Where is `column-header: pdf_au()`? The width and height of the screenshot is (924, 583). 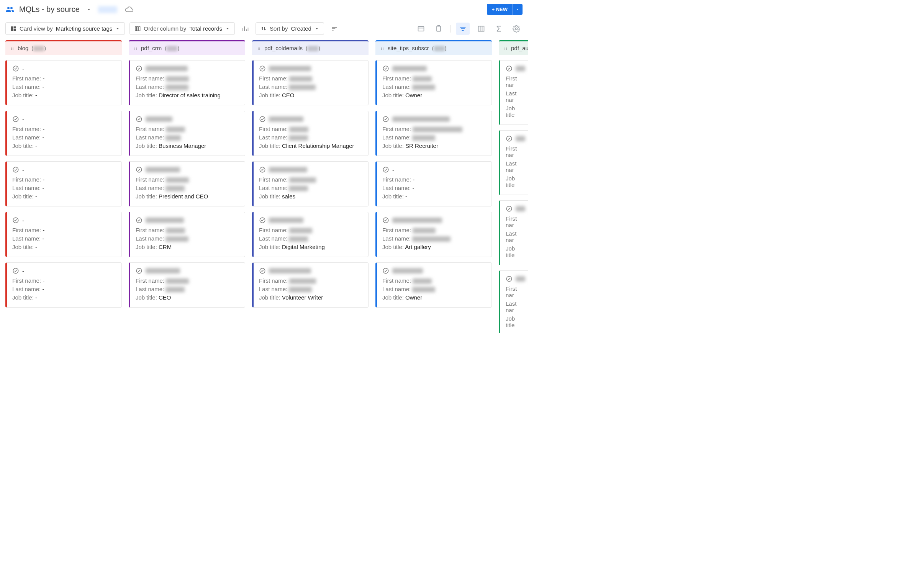 column-header: pdf_au() is located at coordinates (513, 48).